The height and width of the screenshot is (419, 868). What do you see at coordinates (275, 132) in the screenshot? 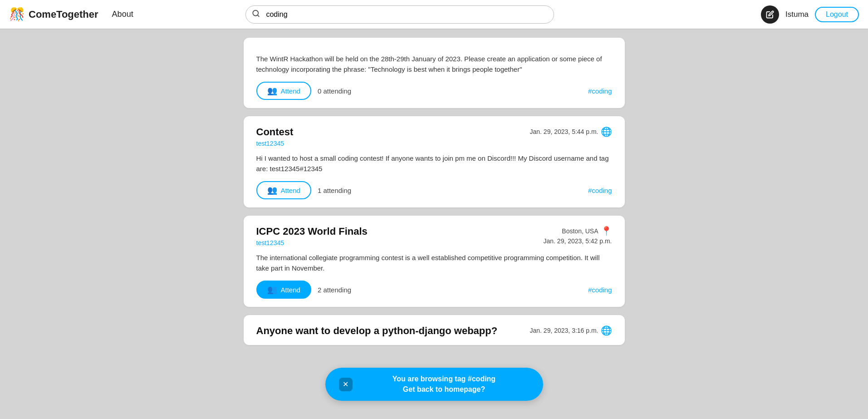
I see `event-title: Contest` at bounding box center [275, 132].